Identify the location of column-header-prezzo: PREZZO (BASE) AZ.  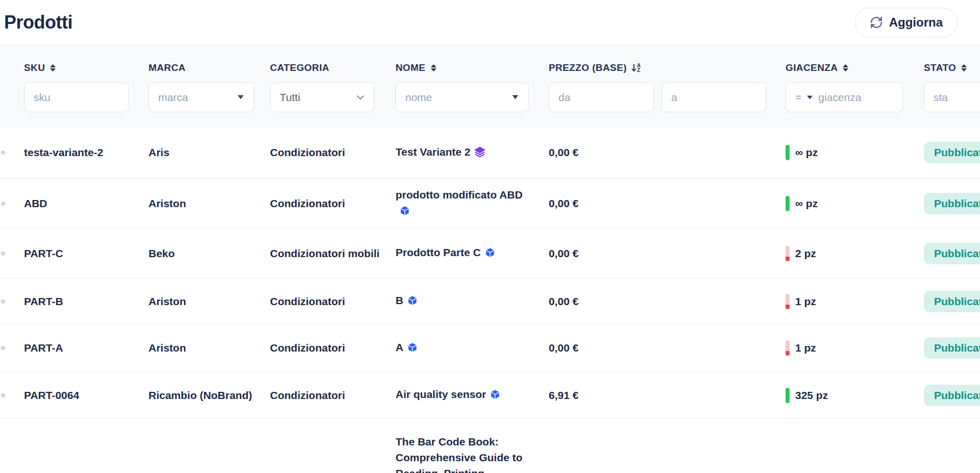
(667, 68).